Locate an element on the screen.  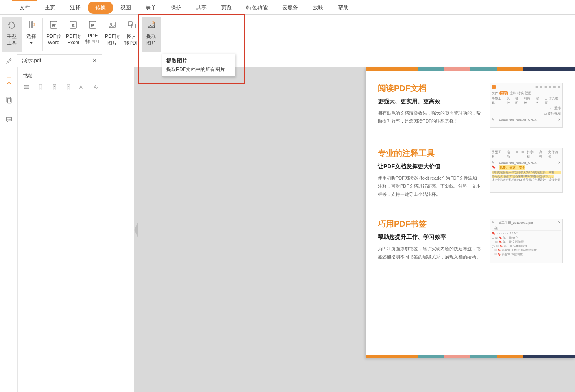
ribbon-label: 转PDF is located at coordinates (132, 43).